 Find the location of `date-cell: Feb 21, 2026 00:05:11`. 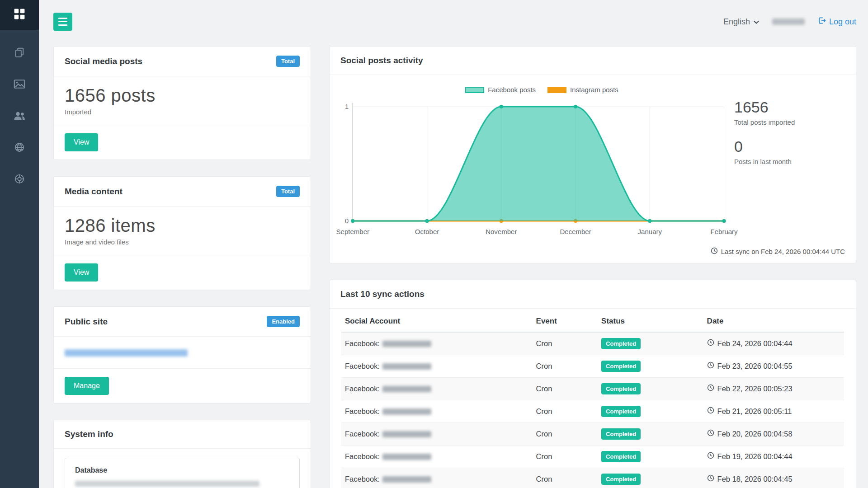

date-cell: Feb 21, 2026 00:05:11 is located at coordinates (774, 411).